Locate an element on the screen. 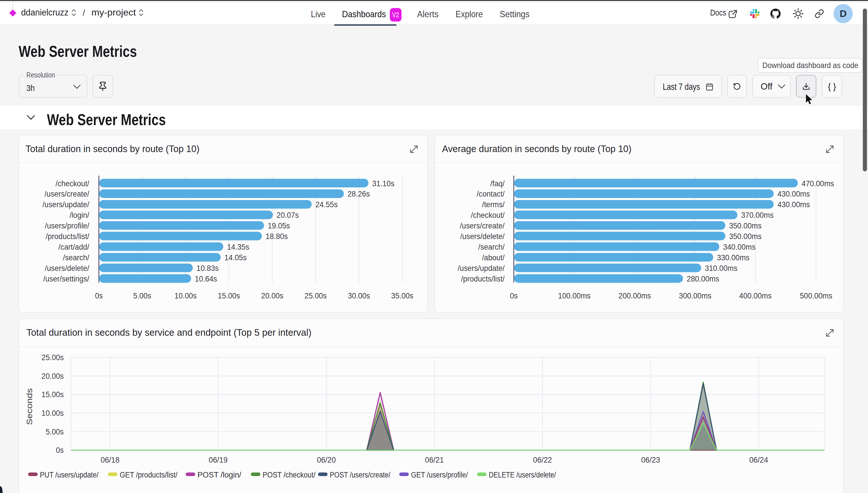 Image resolution: width=868 pixels, height=493 pixels. svg-text: 20.07s is located at coordinates (288, 215).